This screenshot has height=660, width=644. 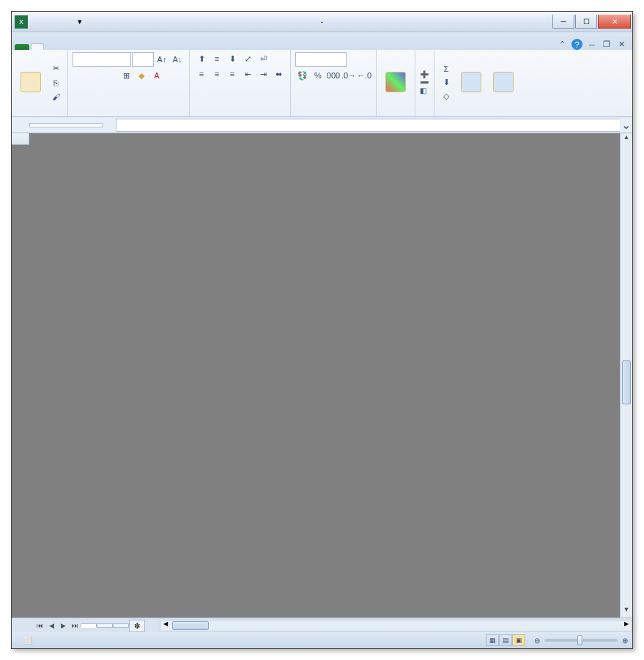 What do you see at coordinates (333, 75) in the screenshot?
I see `comma-icon: 000` at bounding box center [333, 75].